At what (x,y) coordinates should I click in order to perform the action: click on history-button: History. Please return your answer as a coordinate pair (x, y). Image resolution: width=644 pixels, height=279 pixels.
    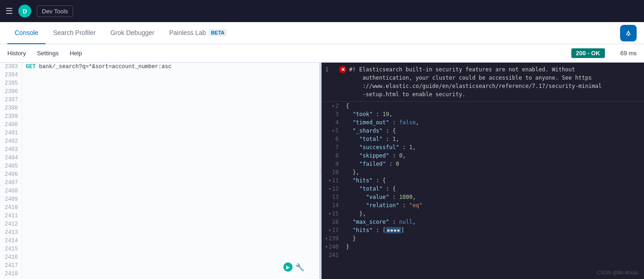
    Looking at the image, I should click on (17, 53).